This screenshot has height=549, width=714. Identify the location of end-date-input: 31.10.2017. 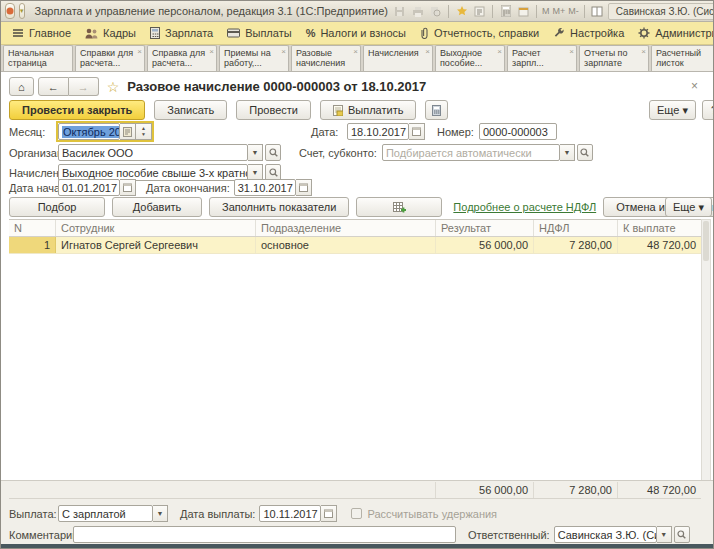
(265, 188).